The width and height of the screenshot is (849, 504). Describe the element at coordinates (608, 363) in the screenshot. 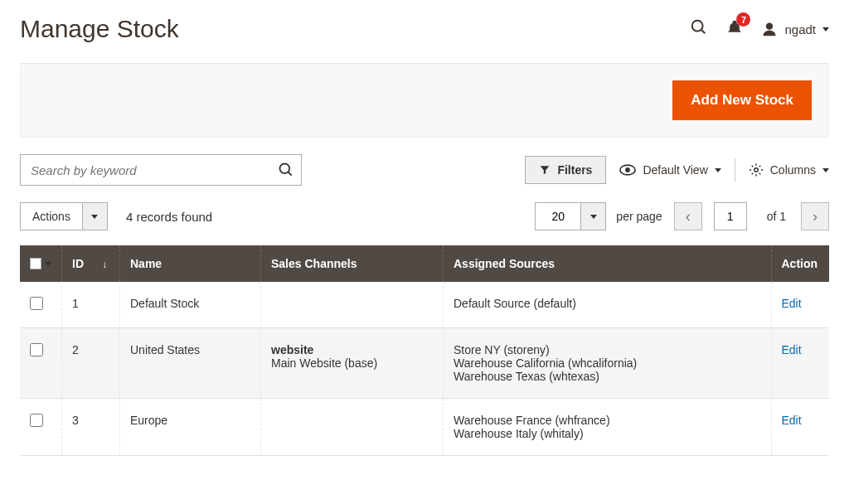

I see `cell-assigned-sources: Store NY (storeny)Warehouse California (…` at that location.